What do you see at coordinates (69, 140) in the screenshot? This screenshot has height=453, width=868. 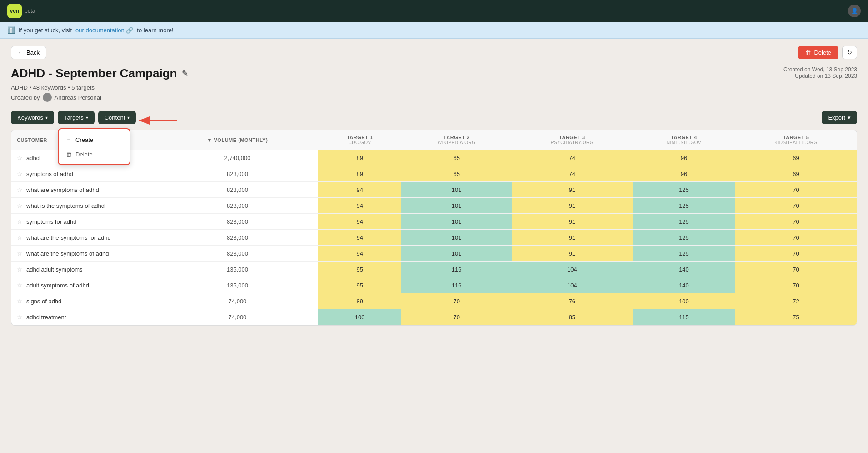 I see `plus-icon: ＋` at bounding box center [69, 140].